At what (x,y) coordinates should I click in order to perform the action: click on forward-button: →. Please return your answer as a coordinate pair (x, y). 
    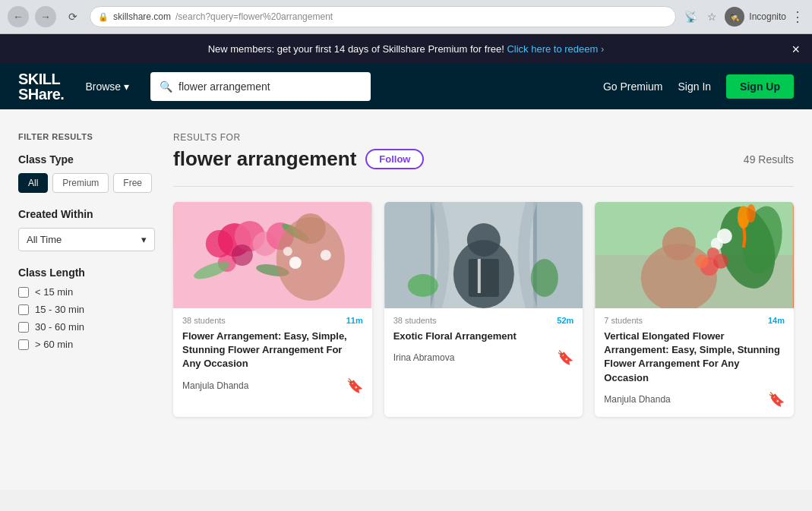
    Looking at the image, I should click on (46, 17).